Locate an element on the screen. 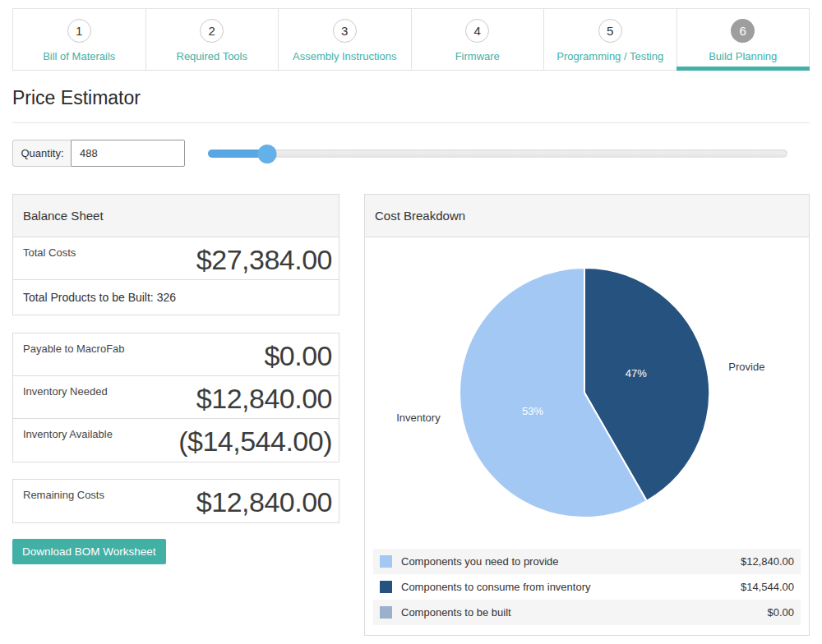 Image resolution: width=822 pixels, height=644 pixels. chart-legend: Components you need to provide $12,840.0… is located at coordinates (587, 586).